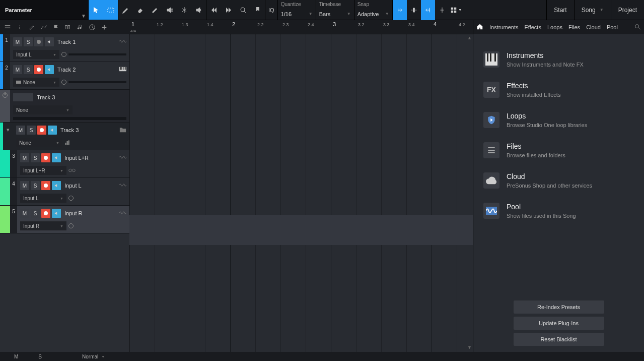  What do you see at coordinates (593, 27) in the screenshot?
I see `browser-tab-cloud: Cloud` at bounding box center [593, 27].